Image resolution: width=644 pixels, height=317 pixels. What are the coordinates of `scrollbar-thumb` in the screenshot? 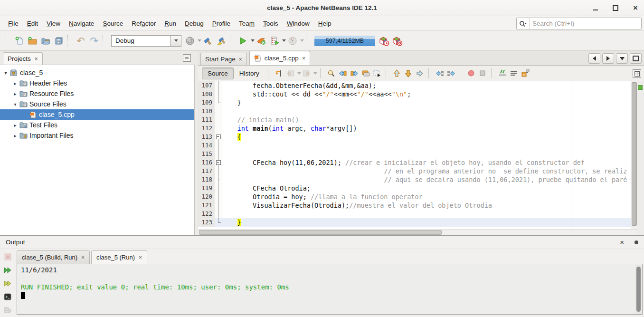 It's located at (635, 154).